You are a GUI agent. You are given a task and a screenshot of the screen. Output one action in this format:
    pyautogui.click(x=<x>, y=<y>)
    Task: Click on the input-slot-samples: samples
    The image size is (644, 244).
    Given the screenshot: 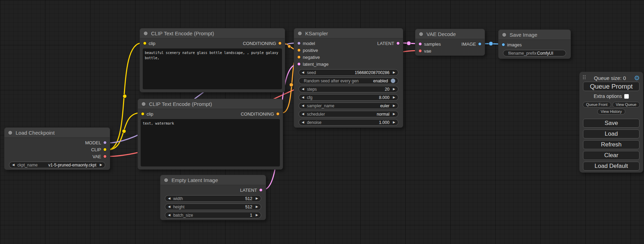 What is the action you would take?
    pyautogui.click(x=430, y=44)
    